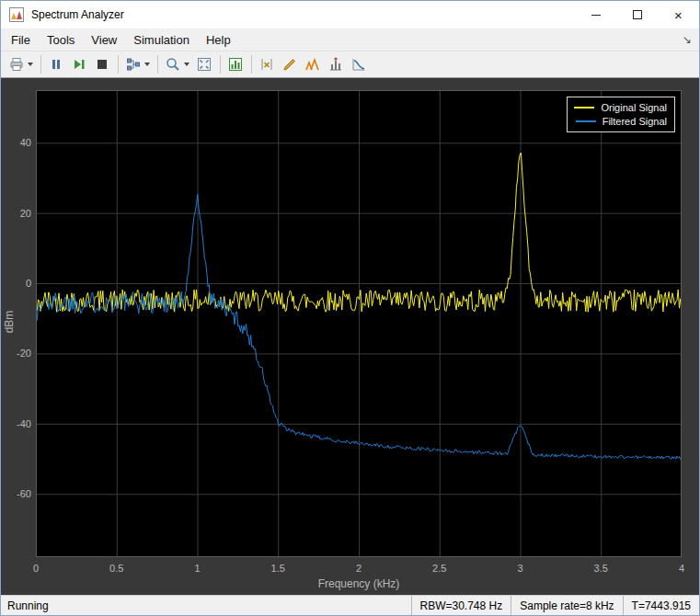 Image resolution: width=700 pixels, height=616 pixels. I want to click on minimize-icon, so click(596, 15).